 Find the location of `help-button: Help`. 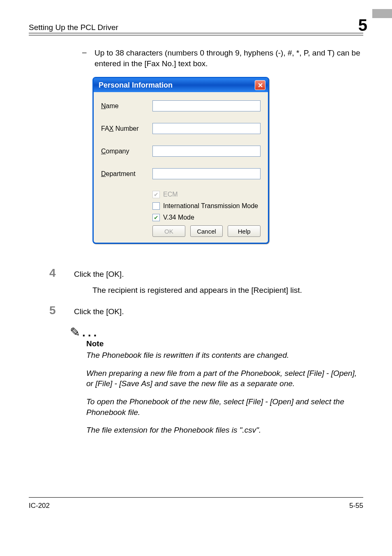

help-button: Help is located at coordinates (244, 231).